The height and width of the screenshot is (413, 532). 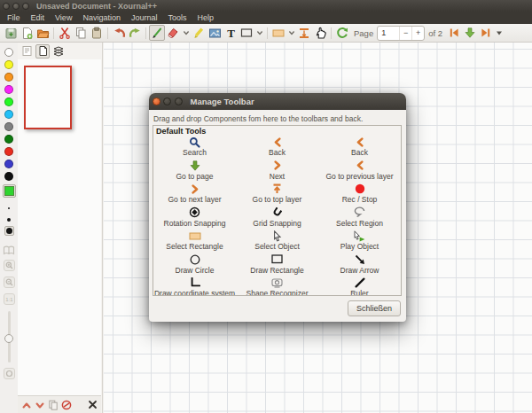 What do you see at coordinates (145, 18) in the screenshot?
I see `menu-journal: Journal` at bounding box center [145, 18].